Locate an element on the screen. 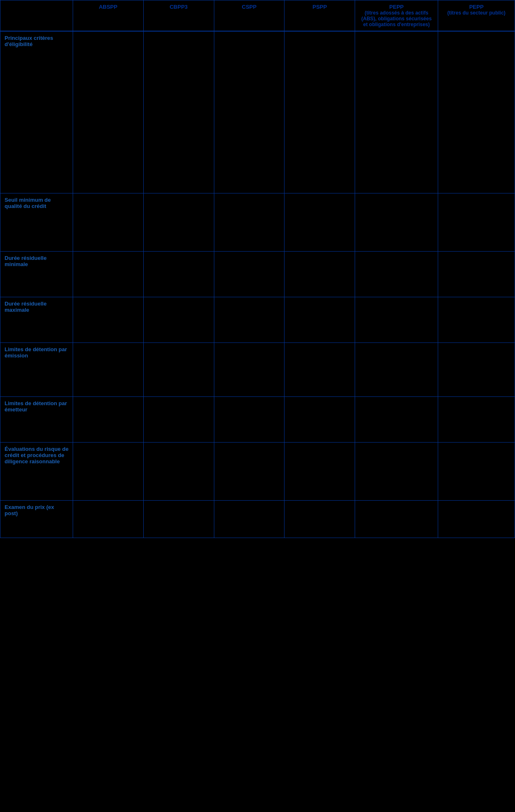 This screenshot has width=515, height=812. row-limites-emetteur-abspp is located at coordinates (108, 419).